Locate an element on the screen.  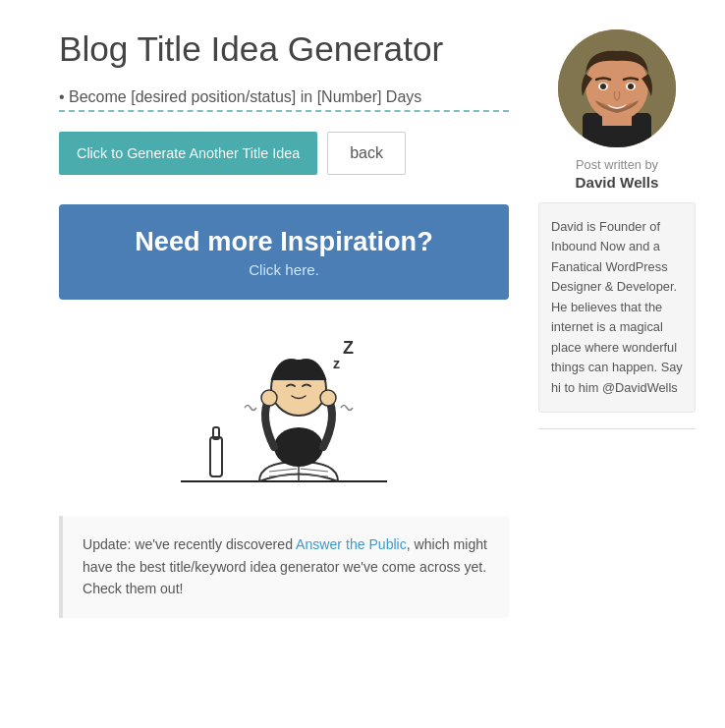
post-written-by-label: Post written by is located at coordinates (617, 165).